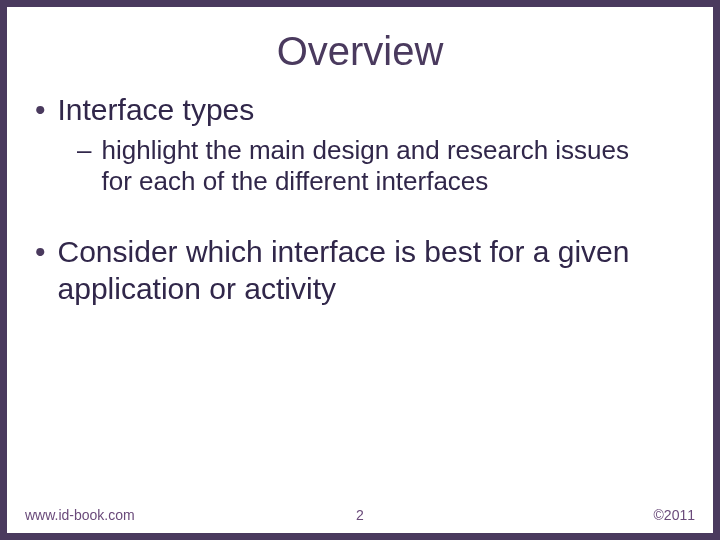 The width and height of the screenshot is (720, 540). Describe the element at coordinates (156, 110) in the screenshot. I see `bullet-text: Interface types` at that location.